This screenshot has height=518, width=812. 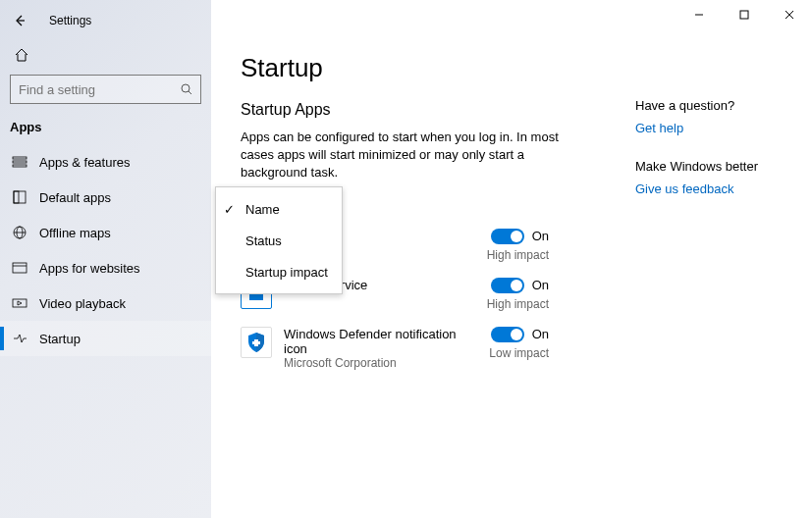 I want to click on sidebar-item-apps-features: Apps & features, so click(x=106, y=162).